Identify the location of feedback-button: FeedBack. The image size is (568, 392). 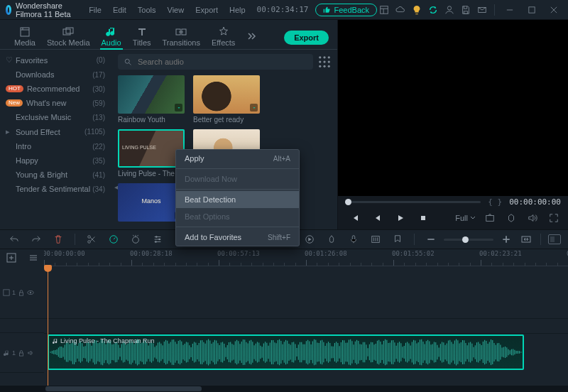
(346, 10).